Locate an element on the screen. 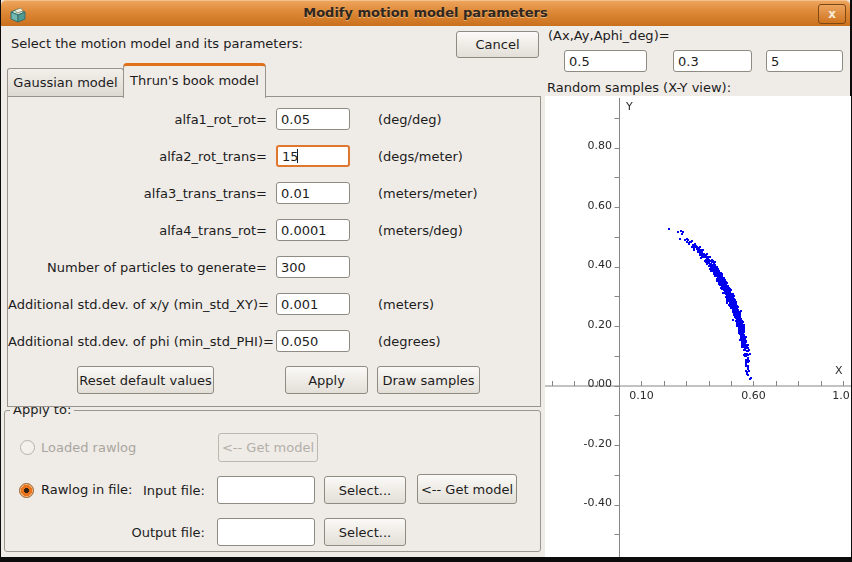 The width and height of the screenshot is (852, 562). get-model-loaded-button: <-- Get model is located at coordinates (268, 448).